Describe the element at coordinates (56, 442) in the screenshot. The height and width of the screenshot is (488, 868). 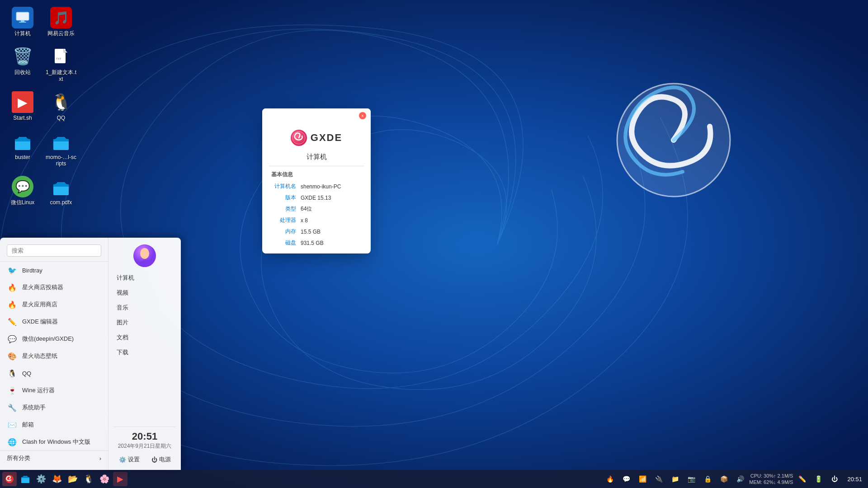
I see `clash-label: Clash for Windows 中文版` at that location.